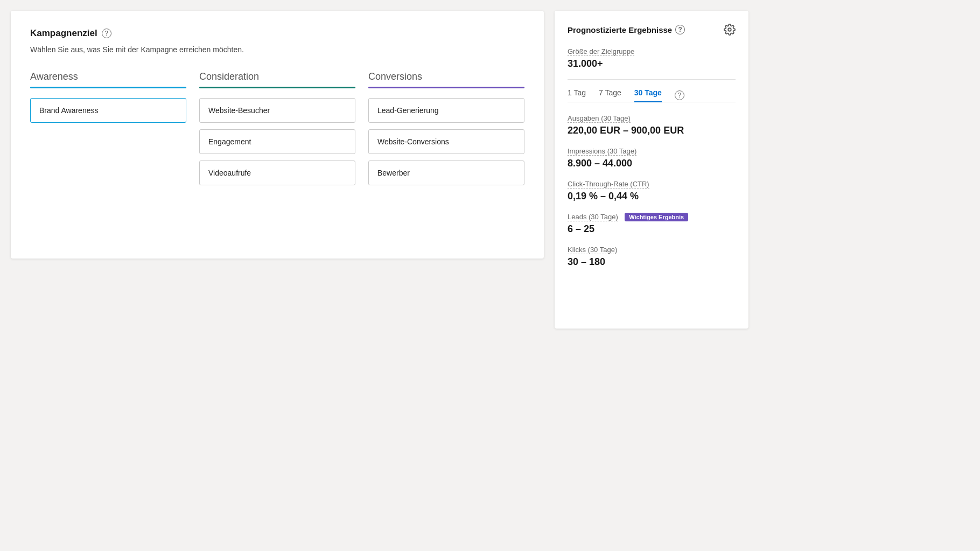  I want to click on card-subtitle: Wählen Sie aus, was Sie mit der Kampagne…, so click(277, 50).